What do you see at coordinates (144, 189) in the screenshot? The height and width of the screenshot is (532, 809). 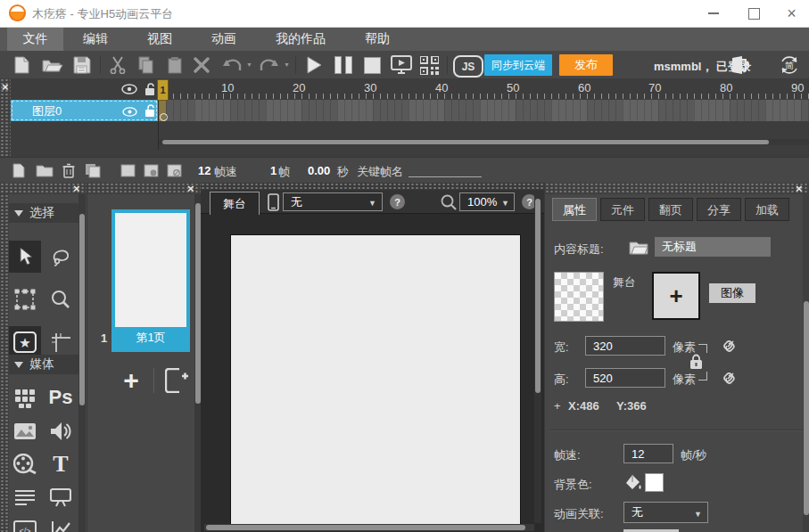 I see `pages-panel-drag-handle` at bounding box center [144, 189].